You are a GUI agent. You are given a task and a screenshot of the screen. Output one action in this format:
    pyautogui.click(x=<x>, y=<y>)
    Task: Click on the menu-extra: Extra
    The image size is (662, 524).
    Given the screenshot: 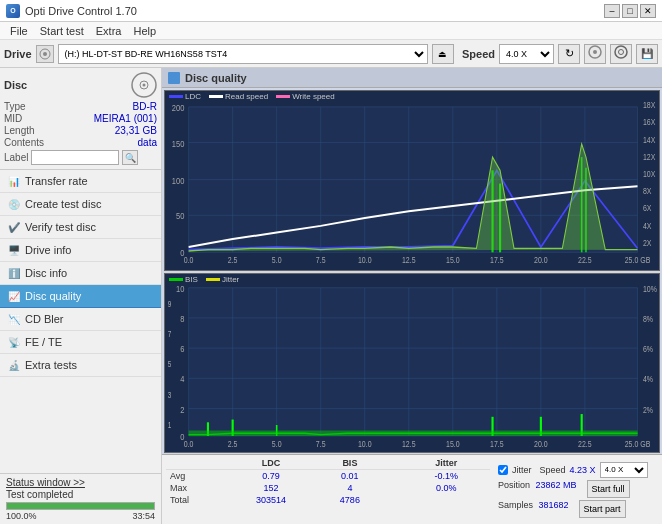 What is the action you would take?
    pyautogui.click(x=109, y=31)
    